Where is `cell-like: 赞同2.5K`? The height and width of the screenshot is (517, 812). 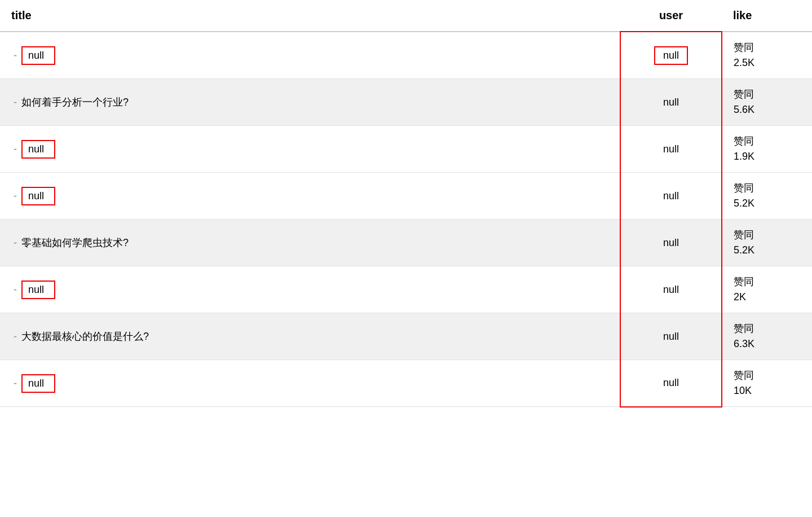
cell-like: 赞同2.5K is located at coordinates (767, 55).